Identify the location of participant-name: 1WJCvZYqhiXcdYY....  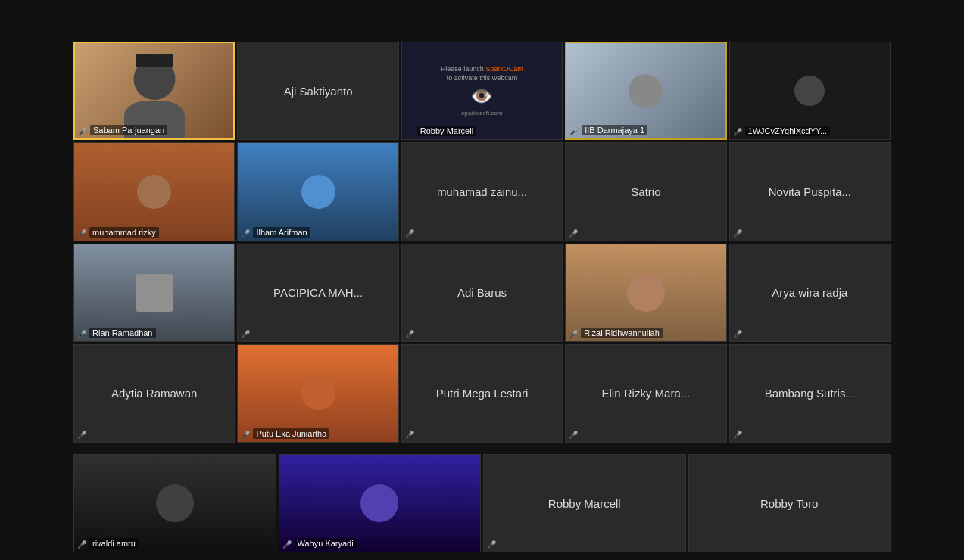
(788, 131).